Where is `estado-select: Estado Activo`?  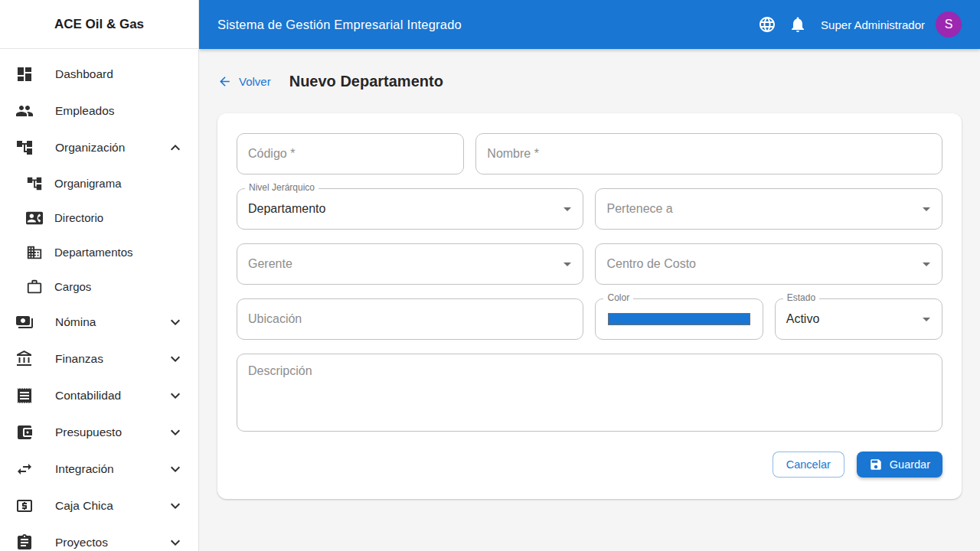 estado-select: Estado Activo is located at coordinates (859, 319).